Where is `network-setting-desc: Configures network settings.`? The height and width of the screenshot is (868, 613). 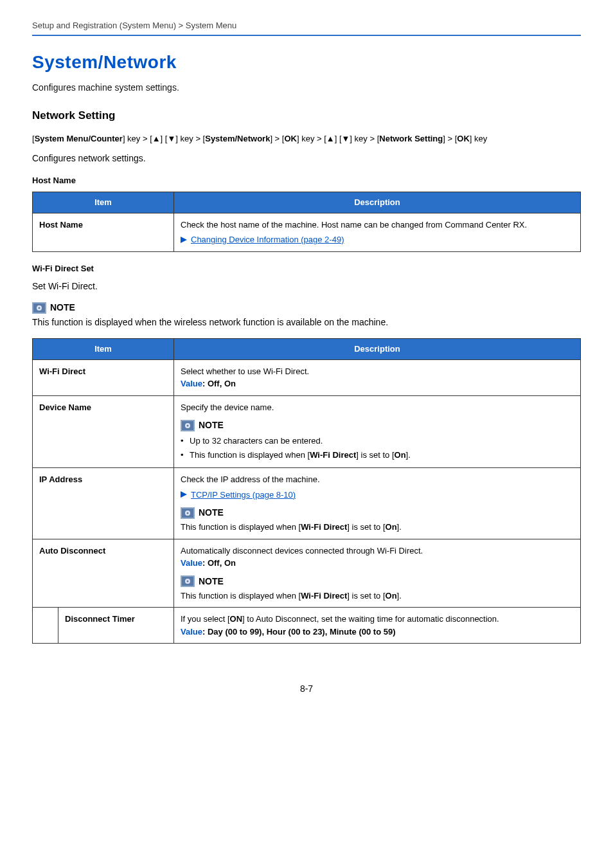 network-setting-desc: Configures network settings. is located at coordinates (306, 158).